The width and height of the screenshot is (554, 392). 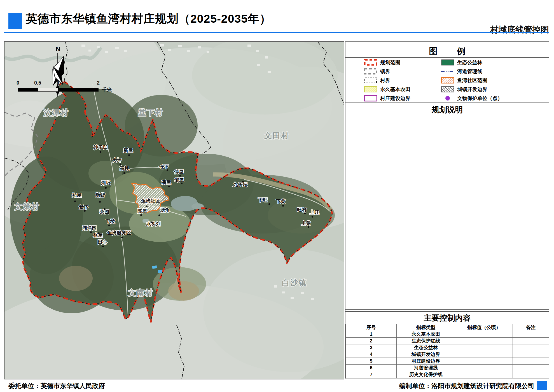 I want to click on cell-type: 河道管理线, so click(x=426, y=368).